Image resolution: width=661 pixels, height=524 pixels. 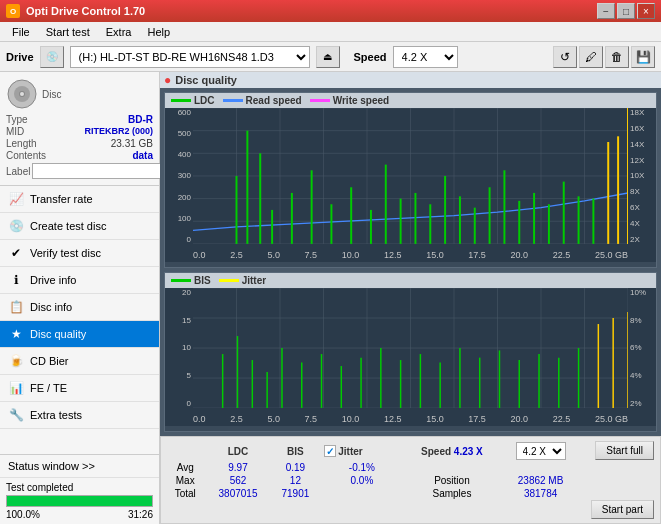 What do you see at coordinates (80, 466) in the screenshot?
I see `status-window-button: Status window >>` at bounding box center [80, 466].